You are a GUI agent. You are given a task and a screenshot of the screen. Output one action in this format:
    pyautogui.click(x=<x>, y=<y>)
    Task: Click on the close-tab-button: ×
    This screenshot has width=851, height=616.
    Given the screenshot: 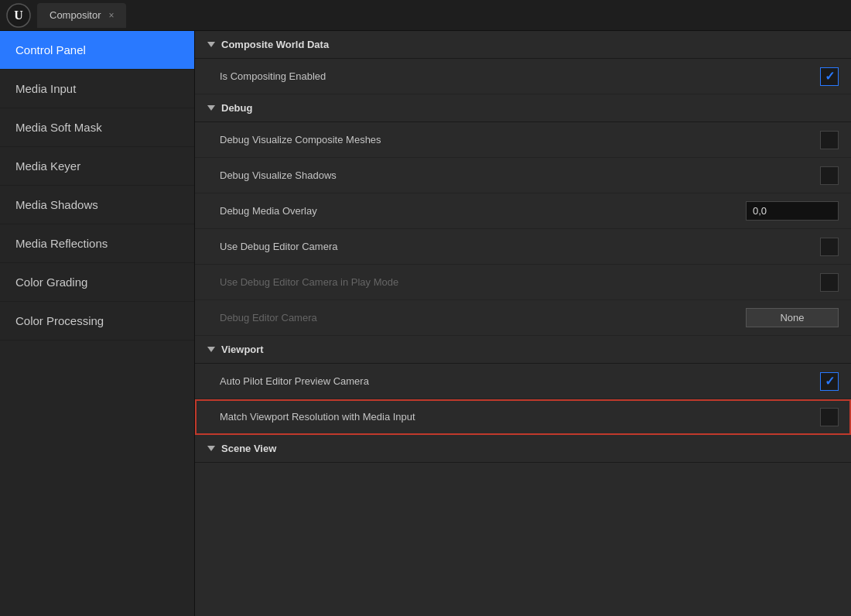 What is the action you would take?
    pyautogui.click(x=111, y=15)
    